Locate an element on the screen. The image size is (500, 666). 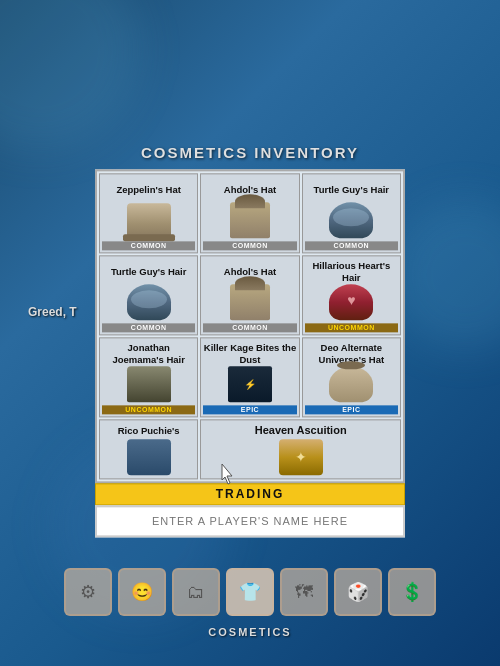
item-image: ⚡ is located at coordinates (250, 384).